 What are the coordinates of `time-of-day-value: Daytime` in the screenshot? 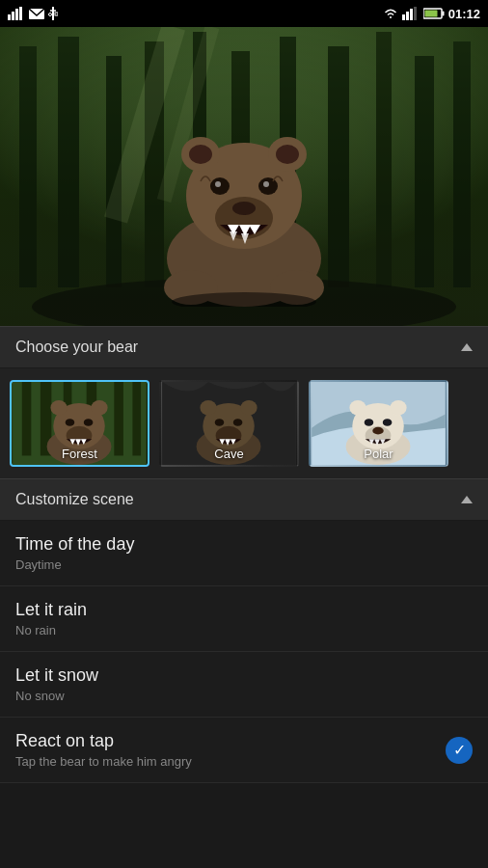 It's located at (244, 565).